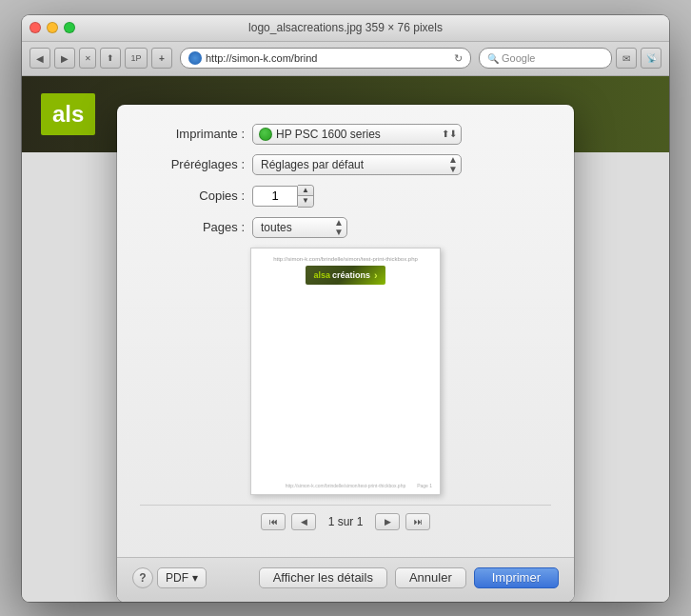  I want to click on print-button: Imprimer, so click(516, 578).